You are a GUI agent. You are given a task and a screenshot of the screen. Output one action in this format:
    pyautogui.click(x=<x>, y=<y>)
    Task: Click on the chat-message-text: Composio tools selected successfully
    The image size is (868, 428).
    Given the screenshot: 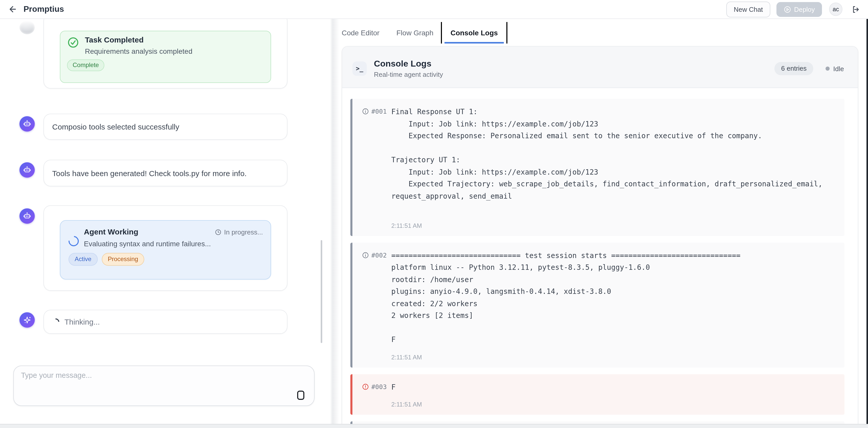 What is the action you would take?
    pyautogui.click(x=116, y=127)
    